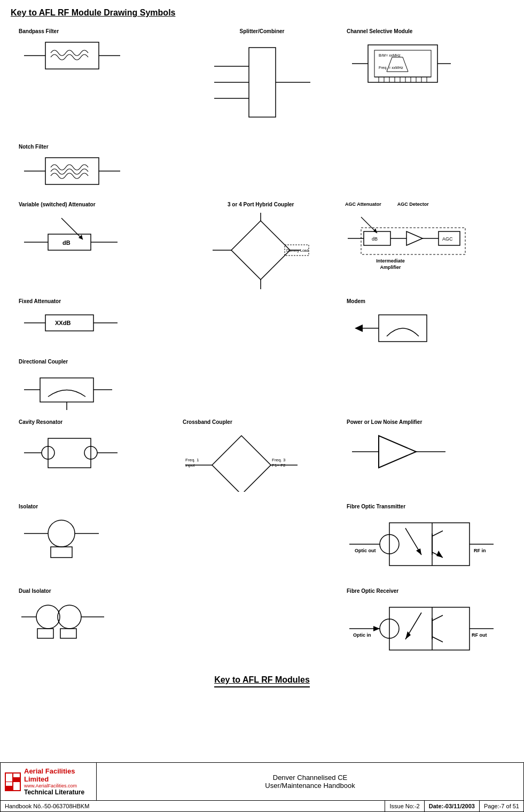 This screenshot has height=812, width=524. What do you see at coordinates (426, 81) in the screenshot?
I see `channel-selective-cell: Channel Selective Module B/W= xxMHz Freq…` at bounding box center [426, 81].